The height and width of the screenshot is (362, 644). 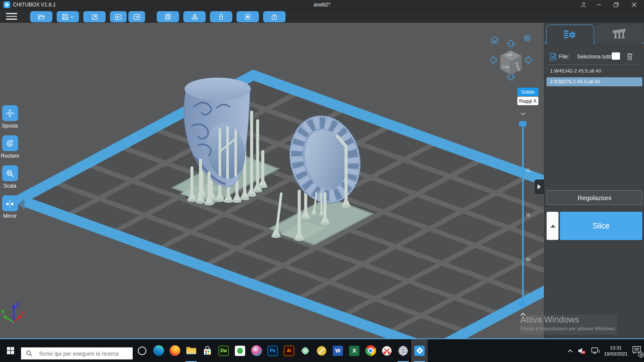 I want to click on taskbar-chitubox-icon, so click(x=419, y=350).